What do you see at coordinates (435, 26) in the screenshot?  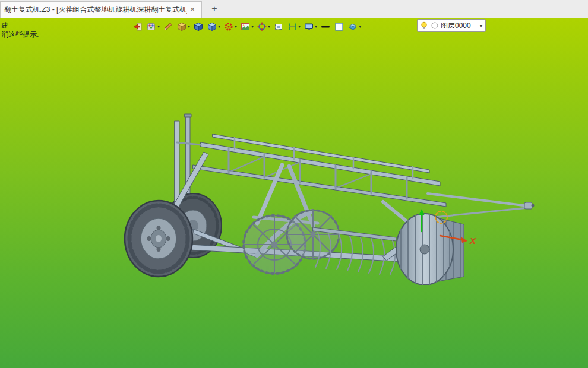 I see `layer-color-swatch` at bounding box center [435, 26].